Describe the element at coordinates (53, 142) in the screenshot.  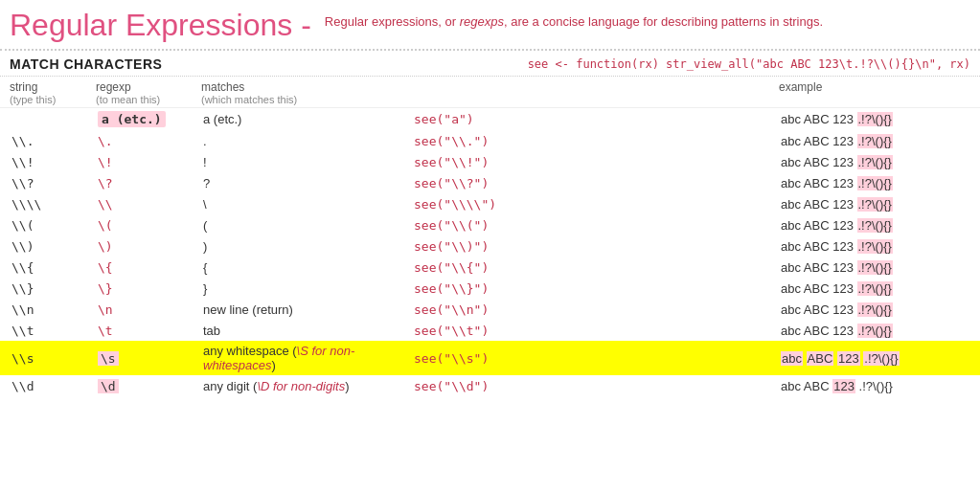
I see `cell-string: \\.` at that location.